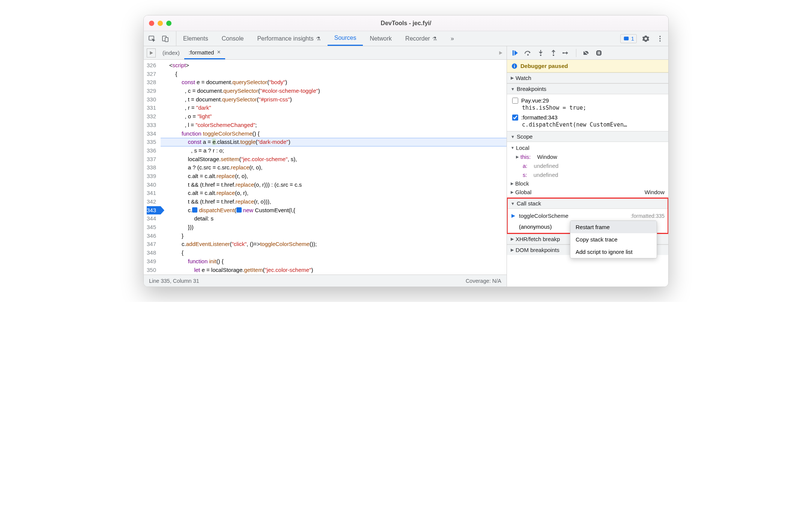  Describe the element at coordinates (152, 167) in the screenshot. I see `line-number-gutter: 3263273283293303313323333343353363373383…` at that location.